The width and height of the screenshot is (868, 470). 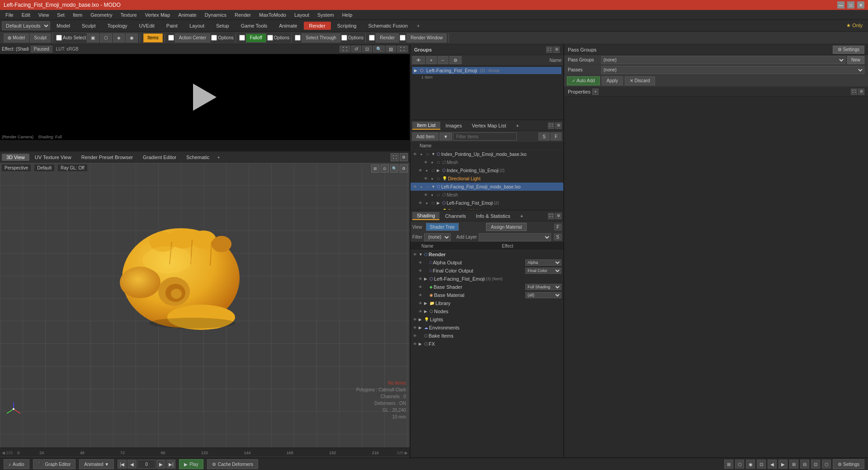 I want to click on vis-base-shader: 👁, so click(x=420, y=287).